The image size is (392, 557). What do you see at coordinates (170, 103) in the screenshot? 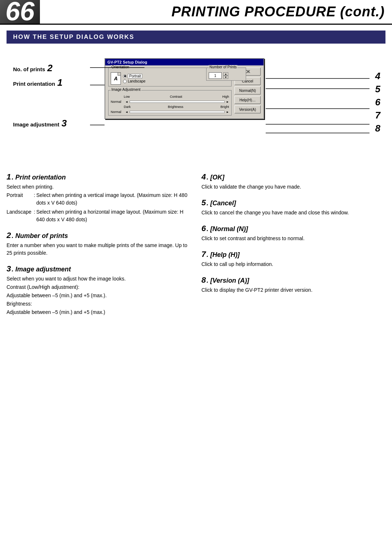
I see `image-adjustment-group: Image Adjustment Low Contrast High Norma…` at bounding box center [170, 103].